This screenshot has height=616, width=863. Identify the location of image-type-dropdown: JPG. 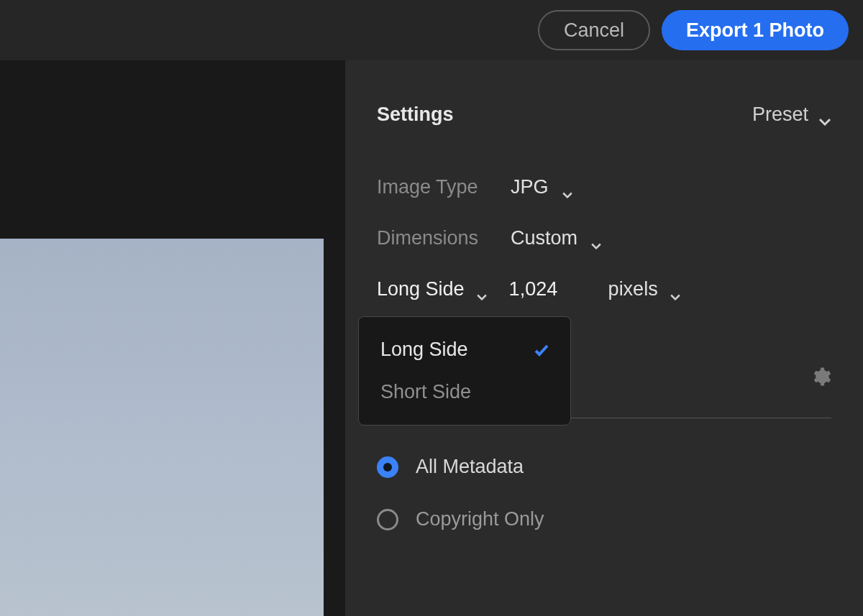
(542, 187).